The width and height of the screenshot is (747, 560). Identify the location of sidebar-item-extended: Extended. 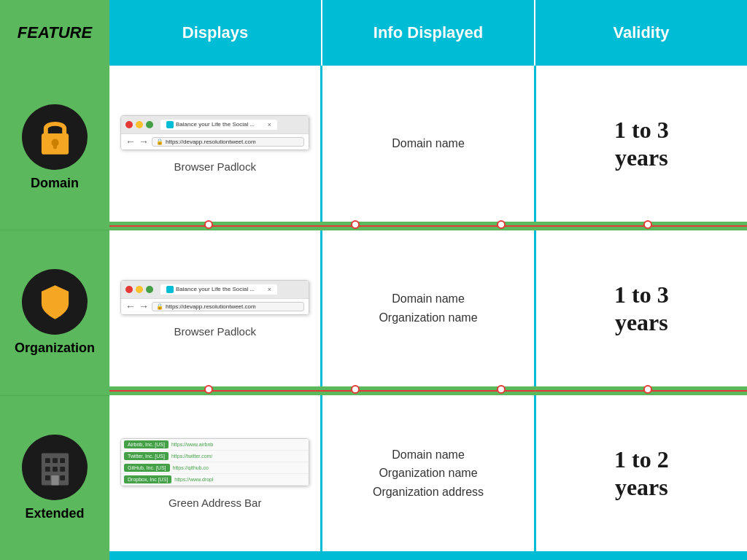
(55, 478).